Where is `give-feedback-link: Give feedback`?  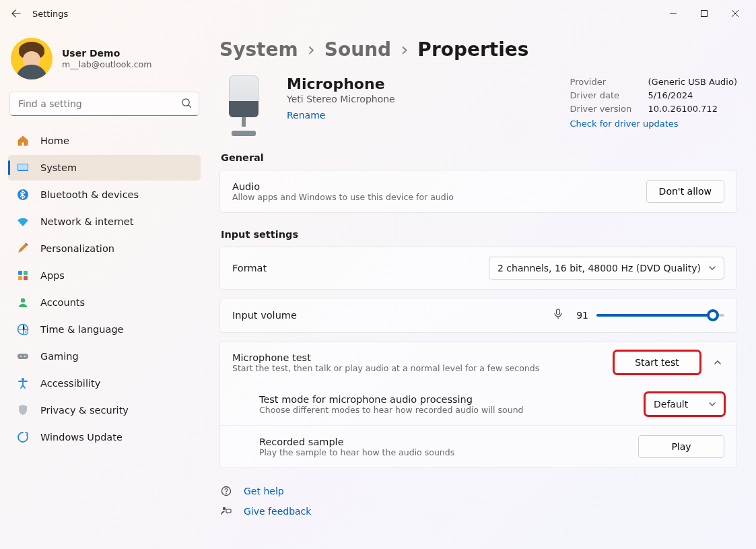
give-feedback-link: Give feedback is located at coordinates (478, 511).